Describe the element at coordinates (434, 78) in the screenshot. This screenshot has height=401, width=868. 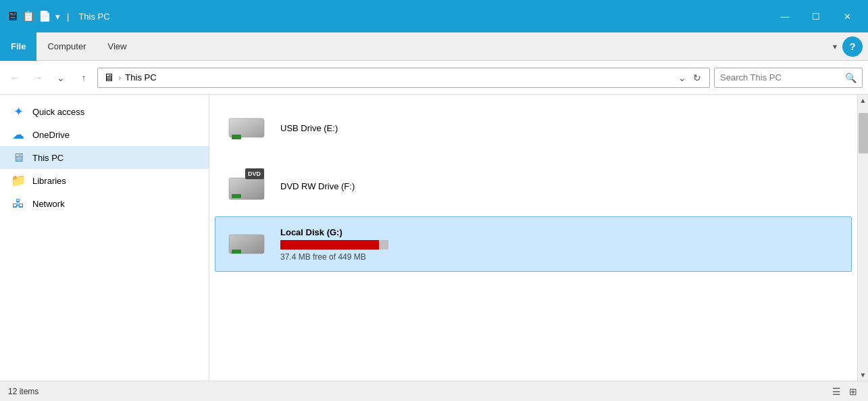
I see `address-bar: ← → ⌄ ↑ 🖥 › This PC ⌄ ↻ 🔍` at that location.